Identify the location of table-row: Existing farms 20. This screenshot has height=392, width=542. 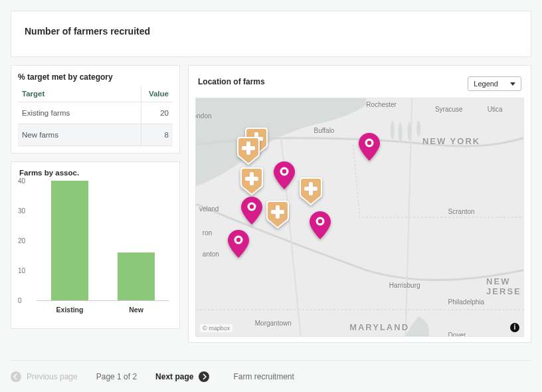
(96, 113).